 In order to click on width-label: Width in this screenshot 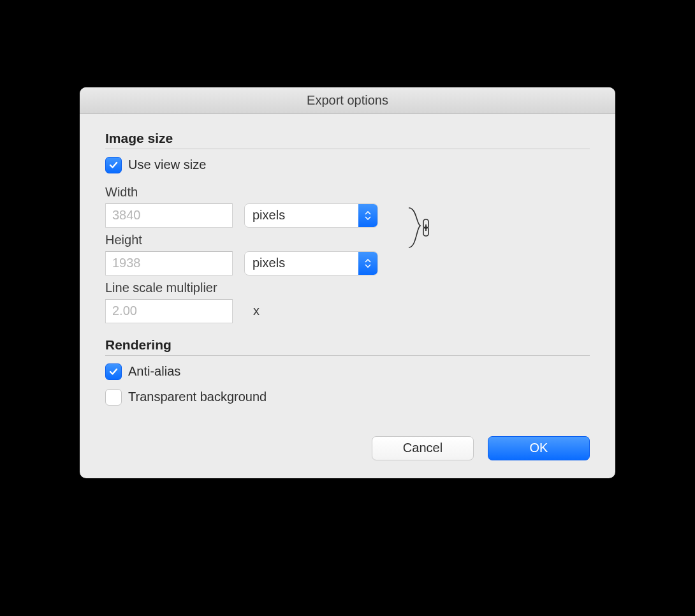, I will do `click(242, 193)`.